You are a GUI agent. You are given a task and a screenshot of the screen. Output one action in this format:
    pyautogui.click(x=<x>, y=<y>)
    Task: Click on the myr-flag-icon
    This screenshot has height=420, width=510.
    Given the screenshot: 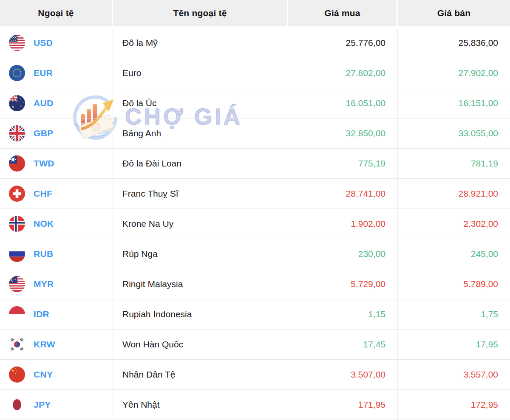 What is the action you would take?
    pyautogui.click(x=17, y=284)
    